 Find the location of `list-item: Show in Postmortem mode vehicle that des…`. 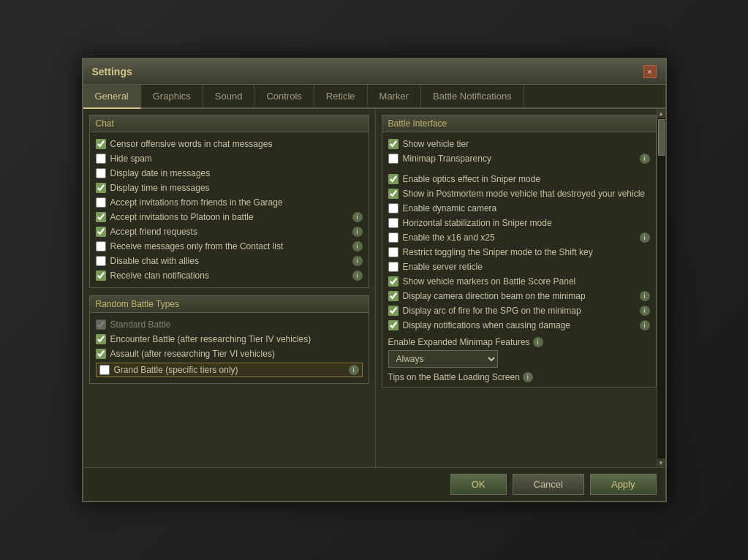

list-item: Show in Postmortem mode vehicle that des… is located at coordinates (519, 194).